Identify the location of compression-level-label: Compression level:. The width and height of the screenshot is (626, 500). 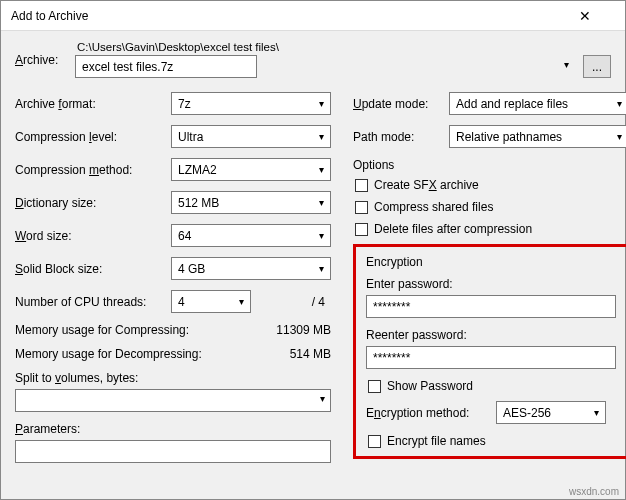
(89, 137).